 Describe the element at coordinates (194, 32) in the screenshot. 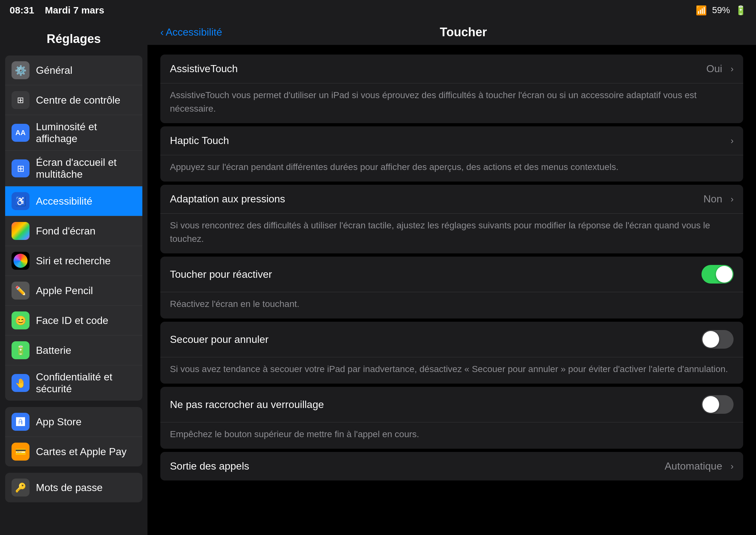

I see `back-label: Accessibilité` at that location.